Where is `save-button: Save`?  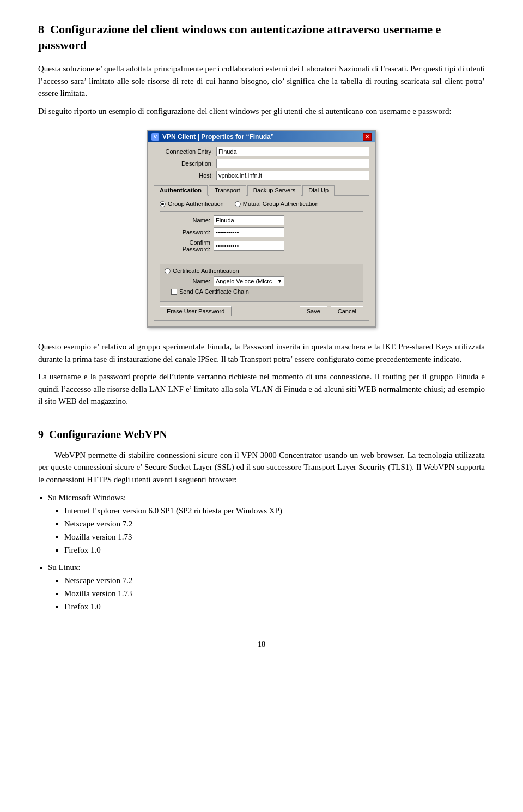
save-button: Save is located at coordinates (314, 311).